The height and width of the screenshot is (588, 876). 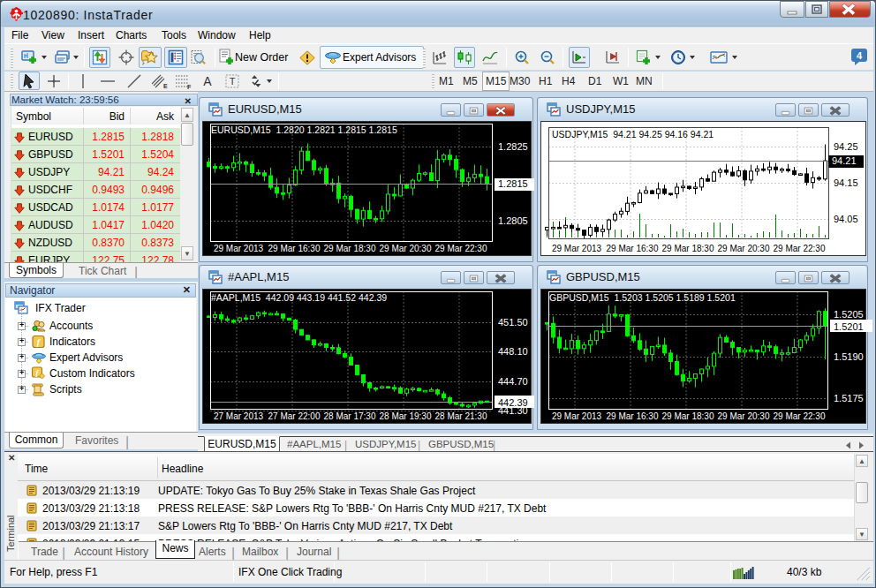 What do you see at coordinates (513, 184) in the screenshot?
I see `svg-text: 1.2815` at bounding box center [513, 184].